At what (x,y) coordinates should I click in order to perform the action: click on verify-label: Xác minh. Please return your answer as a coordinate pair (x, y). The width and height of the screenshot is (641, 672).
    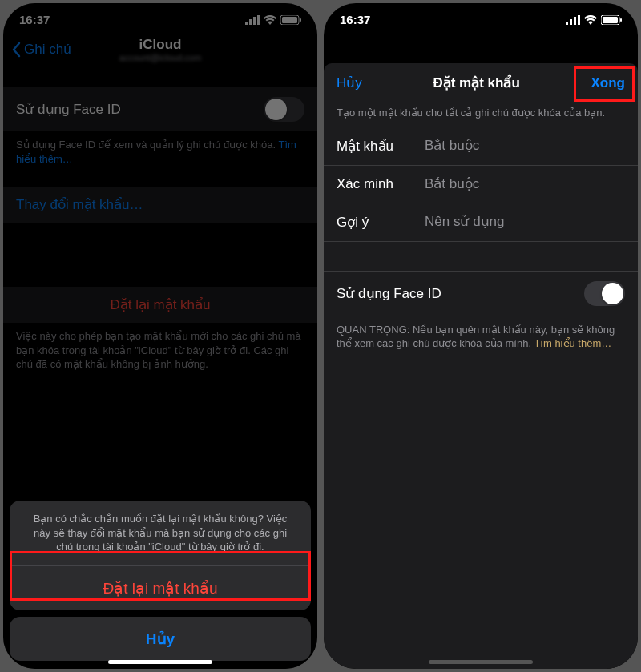
    Looking at the image, I should click on (381, 184).